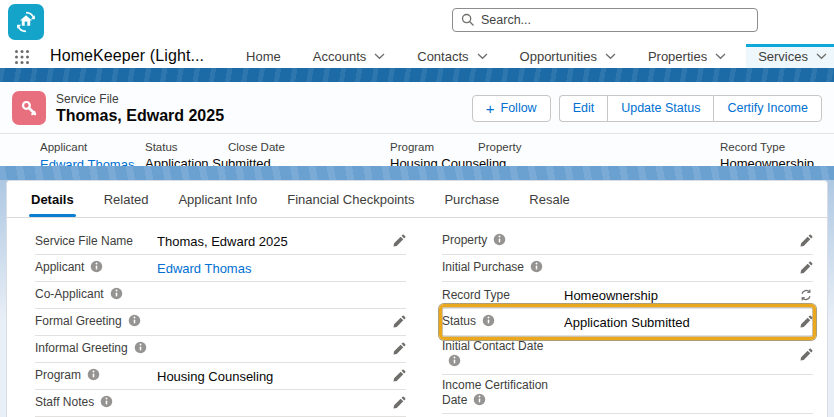 The image size is (834, 417). What do you see at coordinates (628, 394) in the screenshot?
I see `detail-field-row: Income Certification Date` at bounding box center [628, 394].